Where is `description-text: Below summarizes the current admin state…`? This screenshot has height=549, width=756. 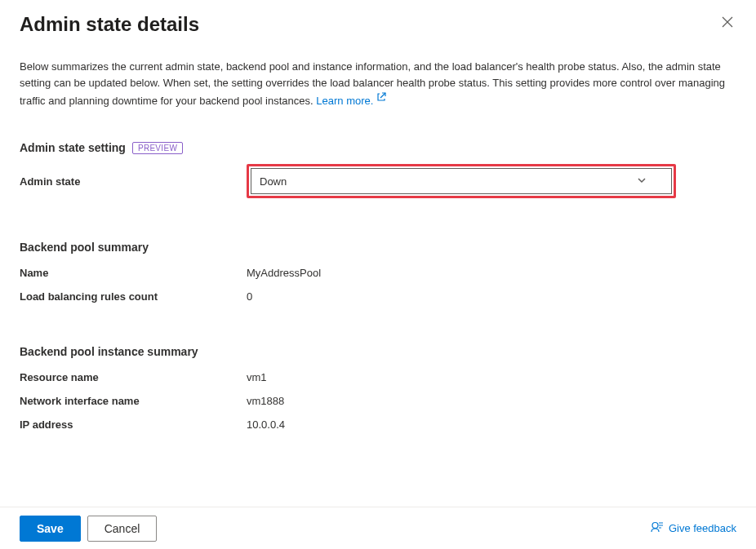
description-text: Below summarizes the current admin state… is located at coordinates (378, 83).